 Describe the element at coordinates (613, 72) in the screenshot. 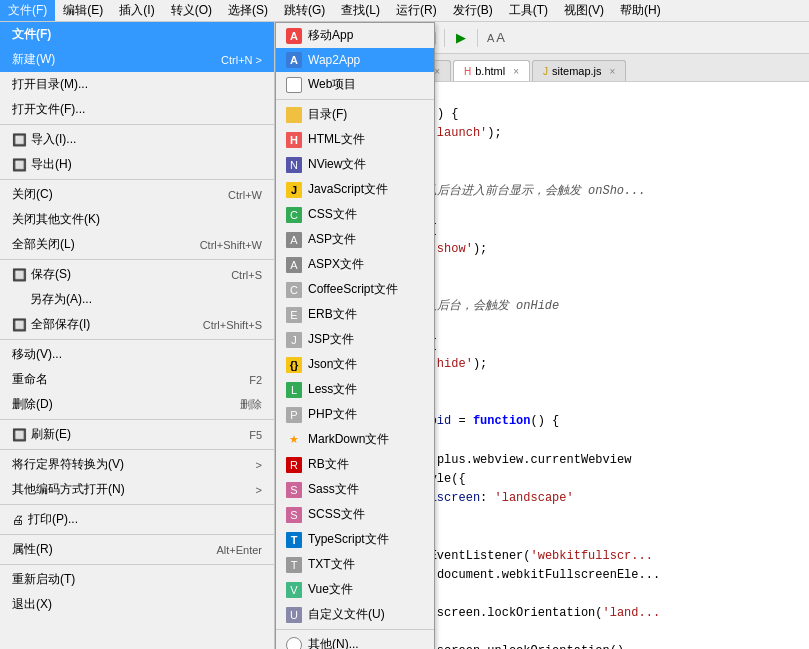

I see `tab-close-sitemapjs: ×` at that location.